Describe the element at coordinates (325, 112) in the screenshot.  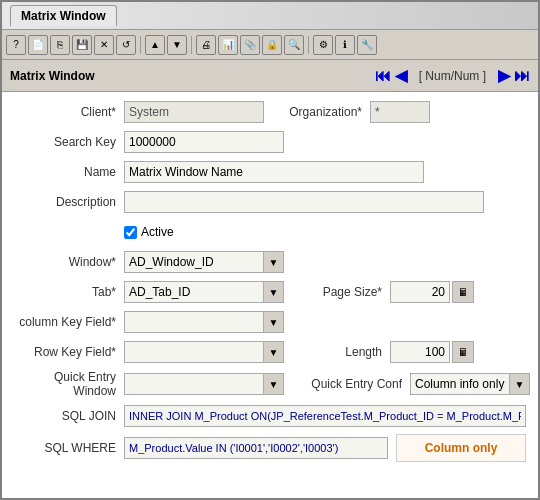
I see `org-label: Organization*` at that location.